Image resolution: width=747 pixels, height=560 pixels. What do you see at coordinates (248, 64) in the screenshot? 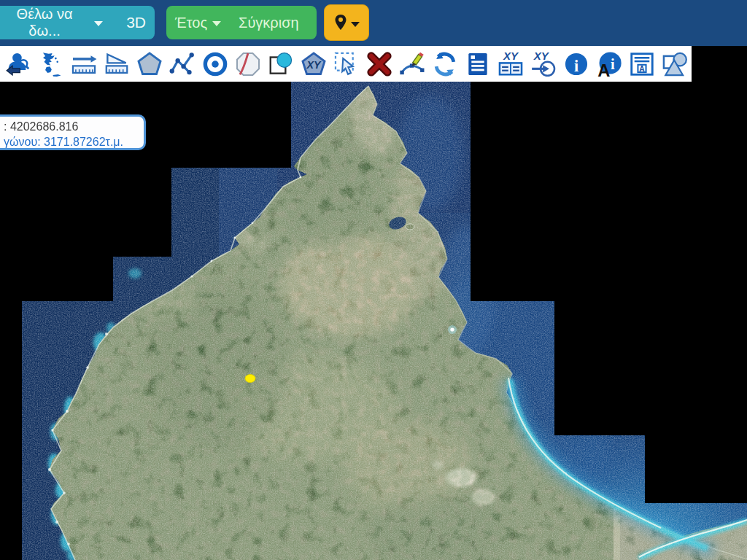
I see `cut-polygon-icon` at bounding box center [248, 64].